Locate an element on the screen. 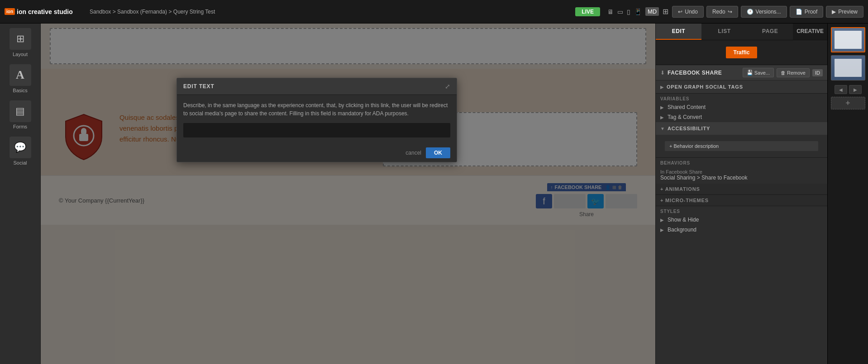  app-title: ion creative studio is located at coordinates (45, 12).